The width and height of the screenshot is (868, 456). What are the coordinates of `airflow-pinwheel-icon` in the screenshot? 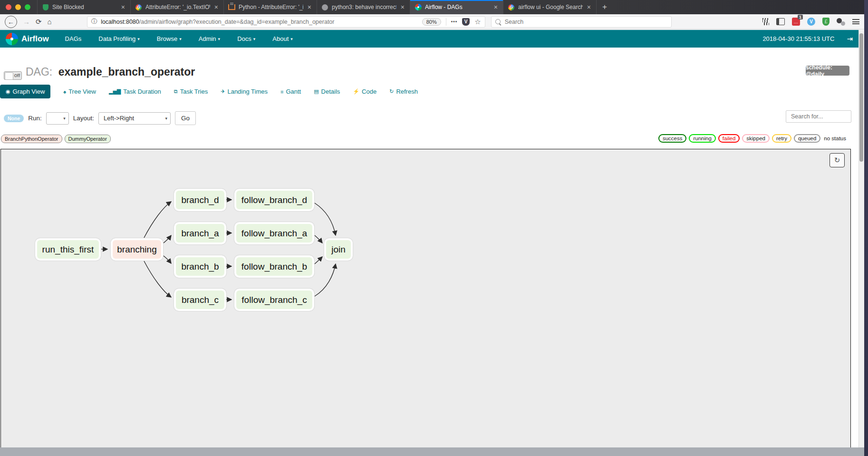 It's located at (418, 8).